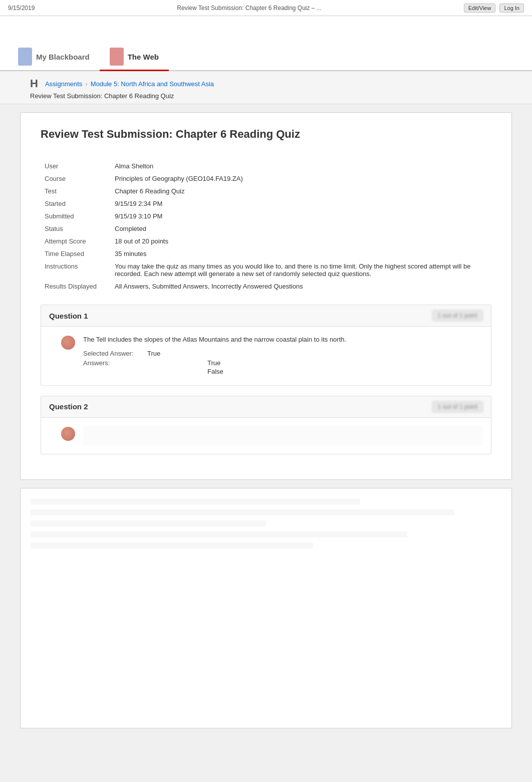  Describe the element at coordinates (21, 8) in the screenshot. I see `top-bar-date: 9/15/2019` at that location.